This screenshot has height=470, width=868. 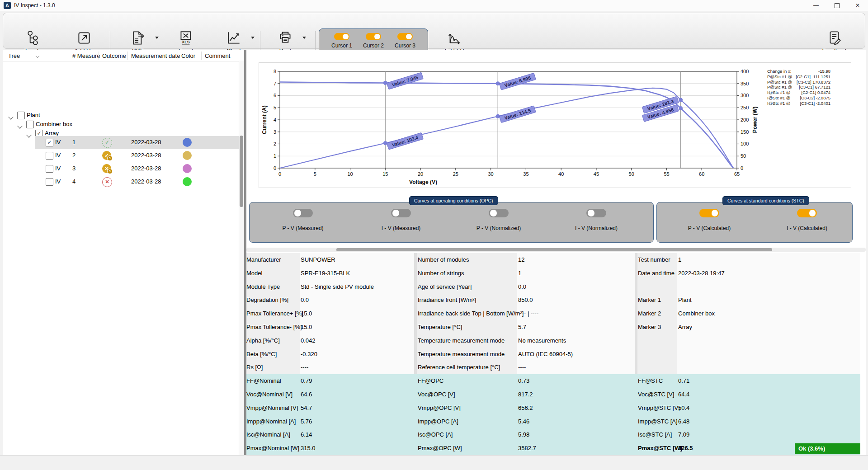 I want to click on tree-row-iv-1: ✓IV1✓2022-03-28, so click(x=122, y=143).